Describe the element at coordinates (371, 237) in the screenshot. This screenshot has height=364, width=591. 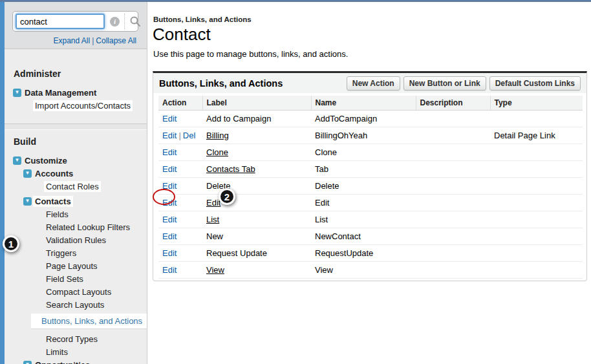
I see `table-row: Edit New NewContact` at that location.